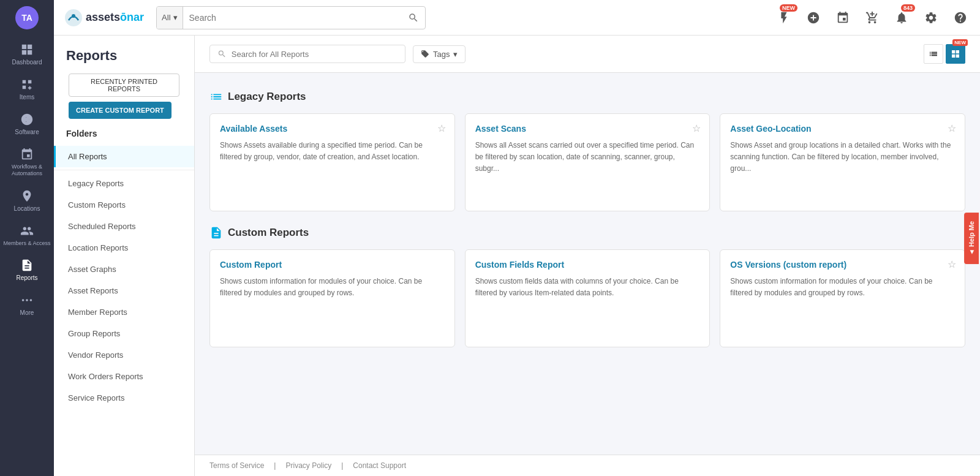 This screenshot has height=476, width=980. Describe the element at coordinates (27, 54) in the screenshot. I see `sidebar-item-dashboard: Dashboard` at that location.